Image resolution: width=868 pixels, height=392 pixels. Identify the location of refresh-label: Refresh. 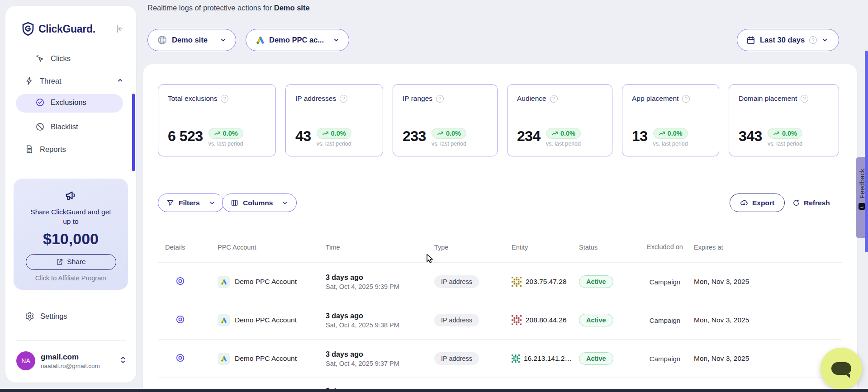
(817, 203).